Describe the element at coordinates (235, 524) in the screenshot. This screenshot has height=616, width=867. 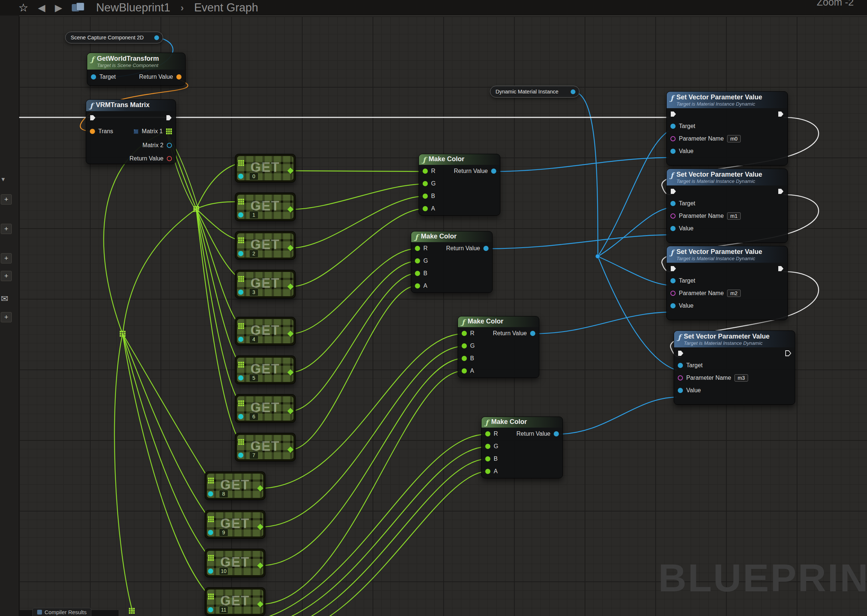
I see `get-node: GET 9` at that location.